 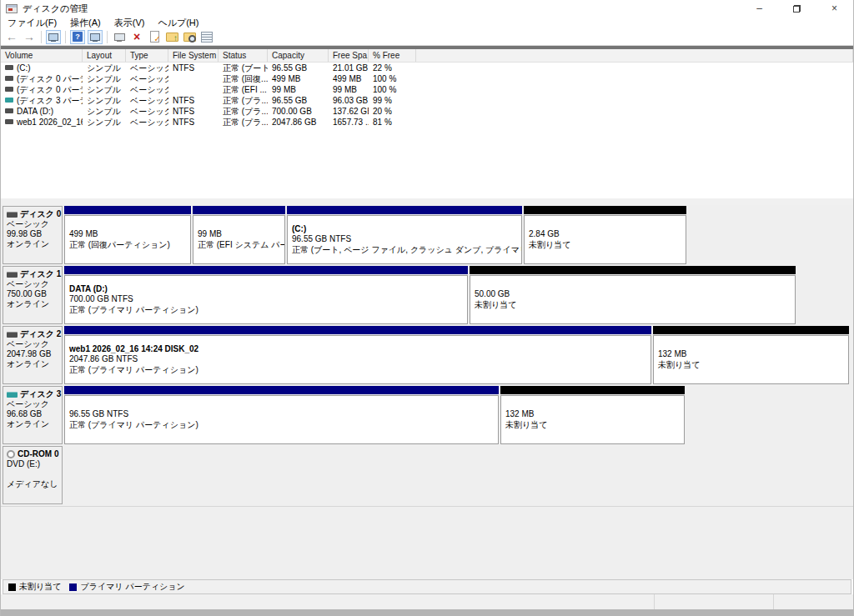 I want to click on explore-icon, so click(x=189, y=37).